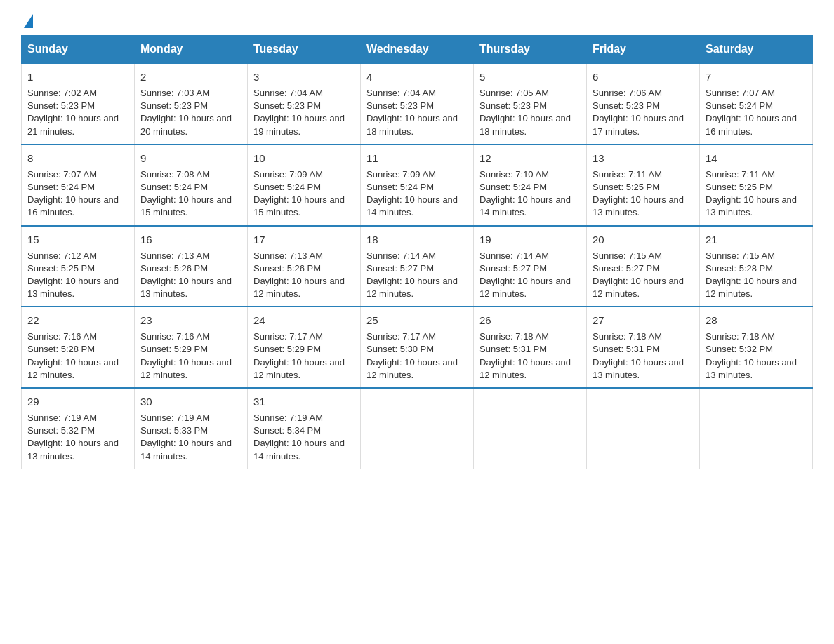 The height and width of the screenshot is (644, 834). I want to click on day-number: 24, so click(304, 320).